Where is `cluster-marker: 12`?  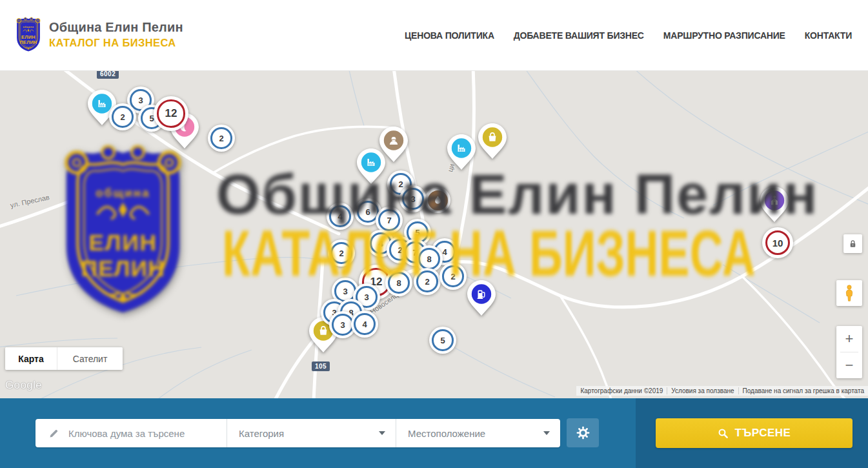 cluster-marker: 12 is located at coordinates (171, 114).